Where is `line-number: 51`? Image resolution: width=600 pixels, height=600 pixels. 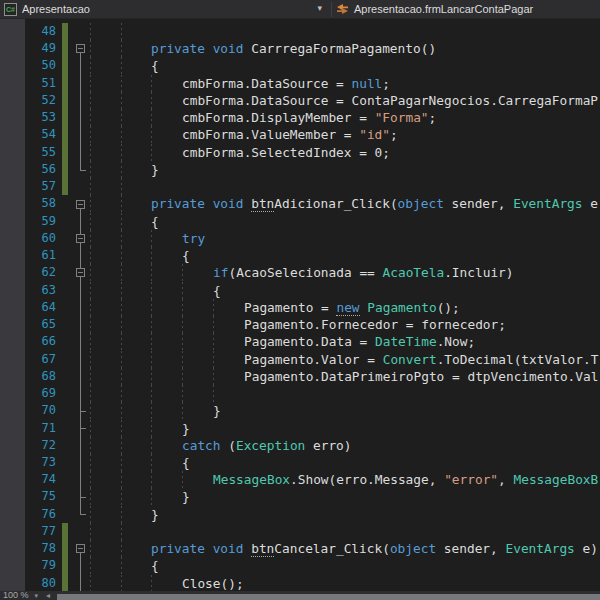 line-number: 51 is located at coordinates (41, 83).